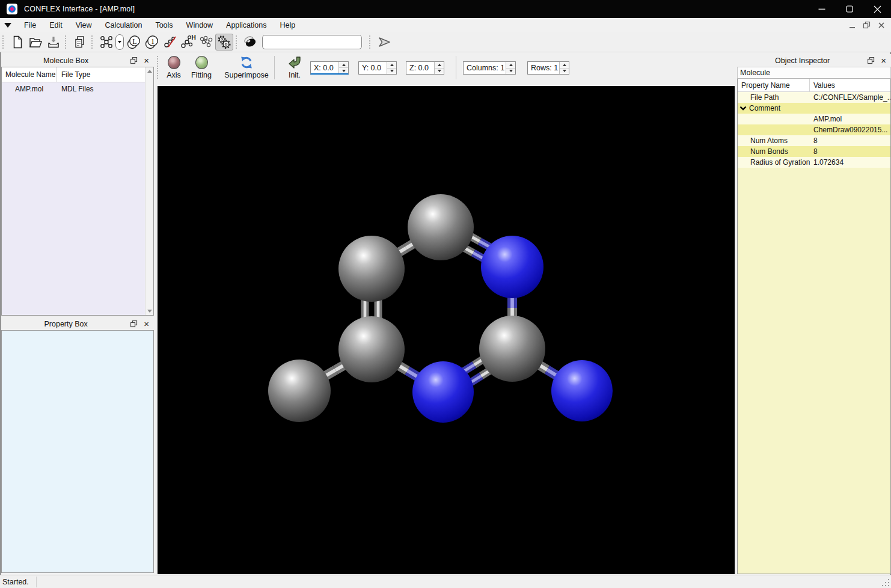 Image resolution: width=891 pixels, height=588 pixels. What do you see at coordinates (78, 323) in the screenshot?
I see `property-box-titlebar: Property Box ×` at bounding box center [78, 323].